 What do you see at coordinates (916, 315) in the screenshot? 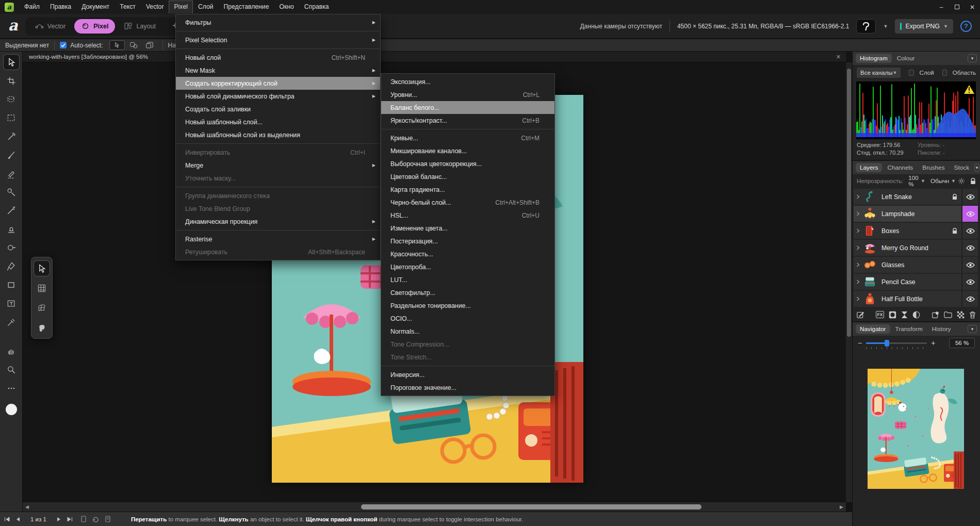
I see `gradient-icon` at bounding box center [916, 315].